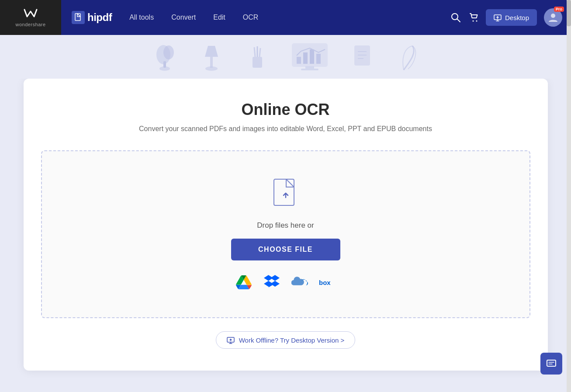 Image resolution: width=571 pixels, height=392 pixels. Describe the element at coordinates (551, 364) in the screenshot. I see `chat-button` at that location.